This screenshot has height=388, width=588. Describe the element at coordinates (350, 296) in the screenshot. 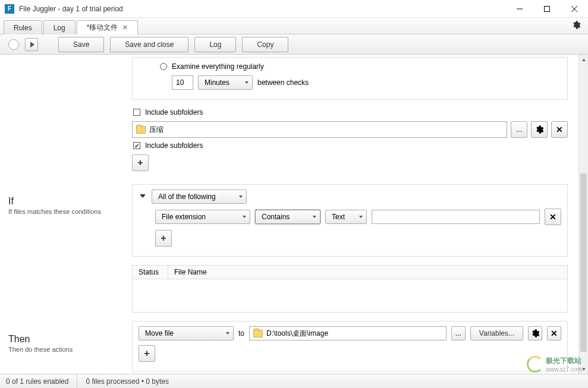

I see `preview-table-body` at that location.